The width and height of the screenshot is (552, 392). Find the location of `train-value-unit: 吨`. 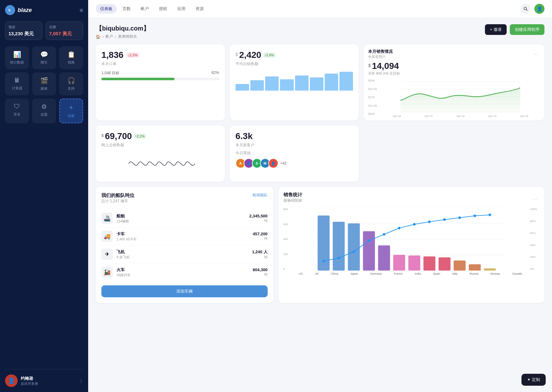

train-value-unit: 吨 is located at coordinates (260, 274).